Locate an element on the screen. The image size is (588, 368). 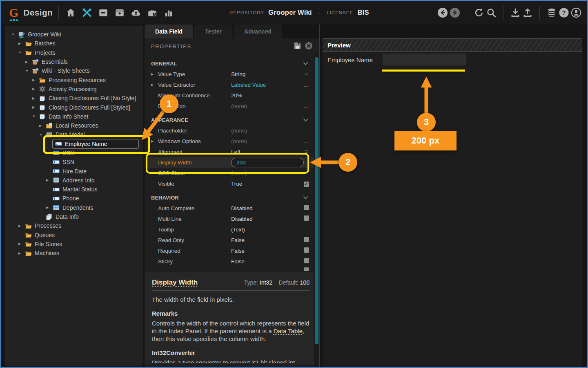
tree-item-machines: ▶Machines is located at coordinates (74, 253).